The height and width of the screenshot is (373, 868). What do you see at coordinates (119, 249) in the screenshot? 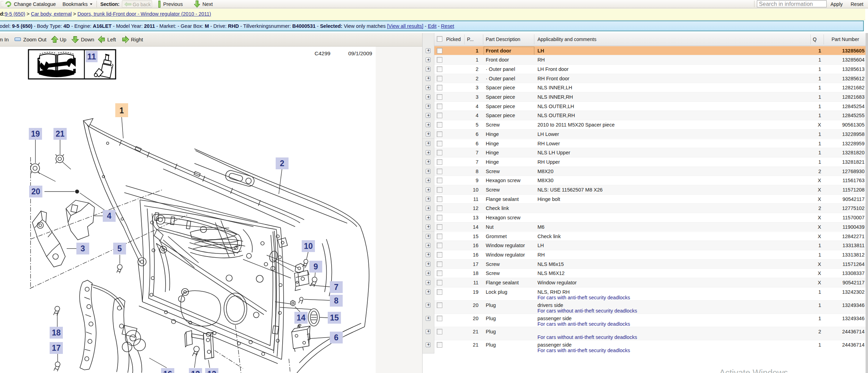
I see `svg-text: 5` at bounding box center [119, 249].